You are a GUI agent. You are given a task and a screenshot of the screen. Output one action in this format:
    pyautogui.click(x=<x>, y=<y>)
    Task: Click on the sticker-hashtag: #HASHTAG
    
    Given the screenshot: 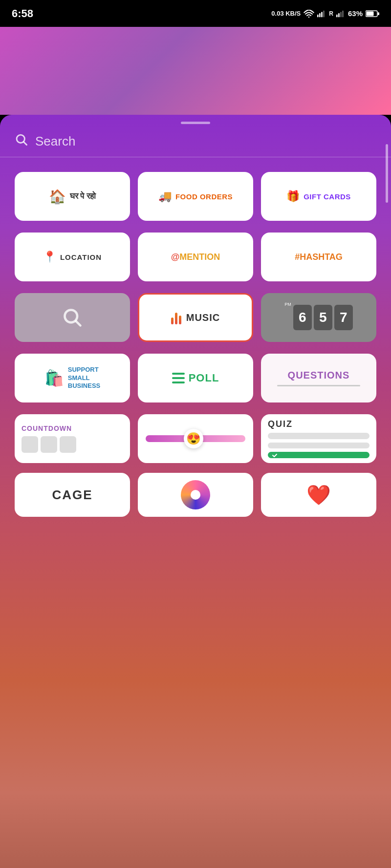 What is the action you would take?
    pyautogui.click(x=319, y=257)
    